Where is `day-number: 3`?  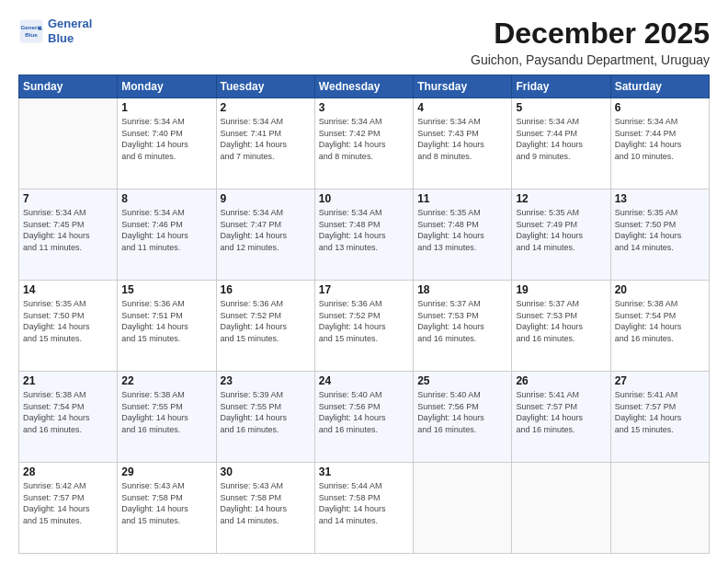
day-number: 3 is located at coordinates (364, 108).